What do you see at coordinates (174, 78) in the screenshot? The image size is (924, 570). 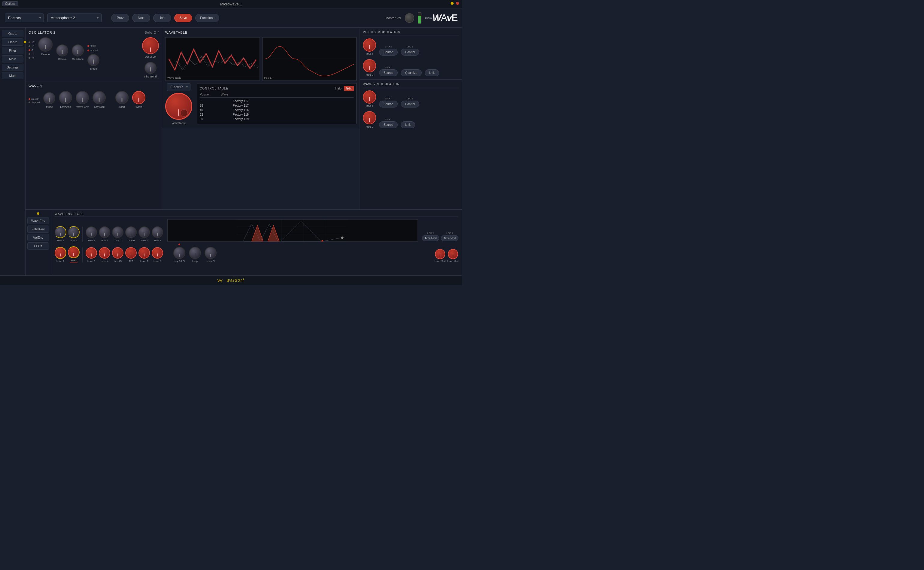 I see `wave-table-label: Wave Table` at bounding box center [174, 78].